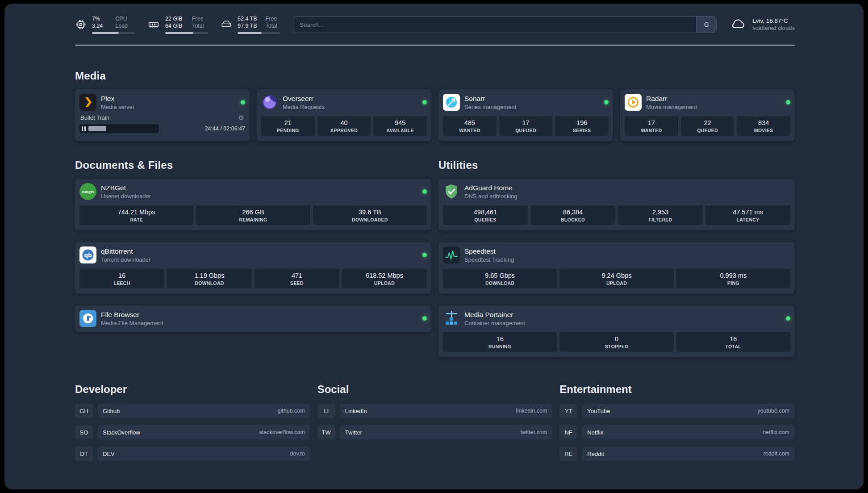 The image size is (868, 493). Describe the element at coordinates (273, 22) in the screenshot. I see `disk-labels: FreeTotal` at that location.